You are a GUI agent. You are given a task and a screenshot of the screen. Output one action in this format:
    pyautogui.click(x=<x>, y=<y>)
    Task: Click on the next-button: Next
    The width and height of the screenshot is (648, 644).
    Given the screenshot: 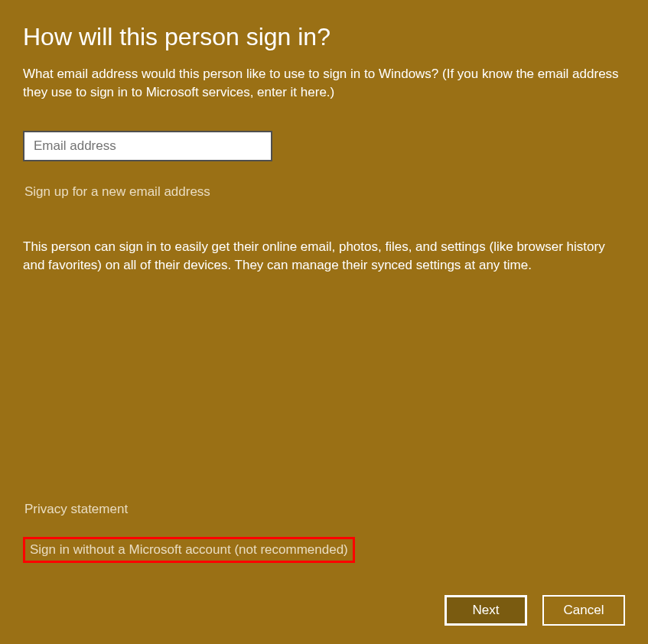 What is the action you would take?
    pyautogui.click(x=486, y=610)
    